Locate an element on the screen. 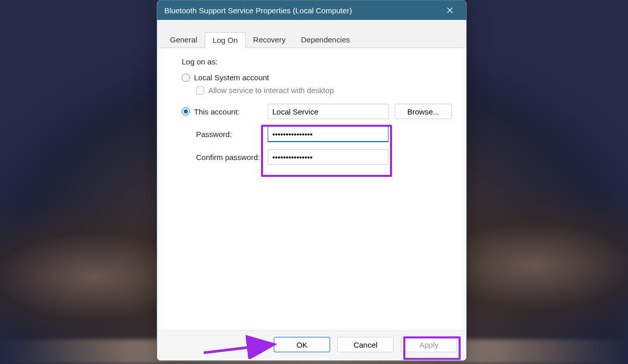 The width and height of the screenshot is (628, 364). this-account-label: This account: is located at coordinates (217, 111).